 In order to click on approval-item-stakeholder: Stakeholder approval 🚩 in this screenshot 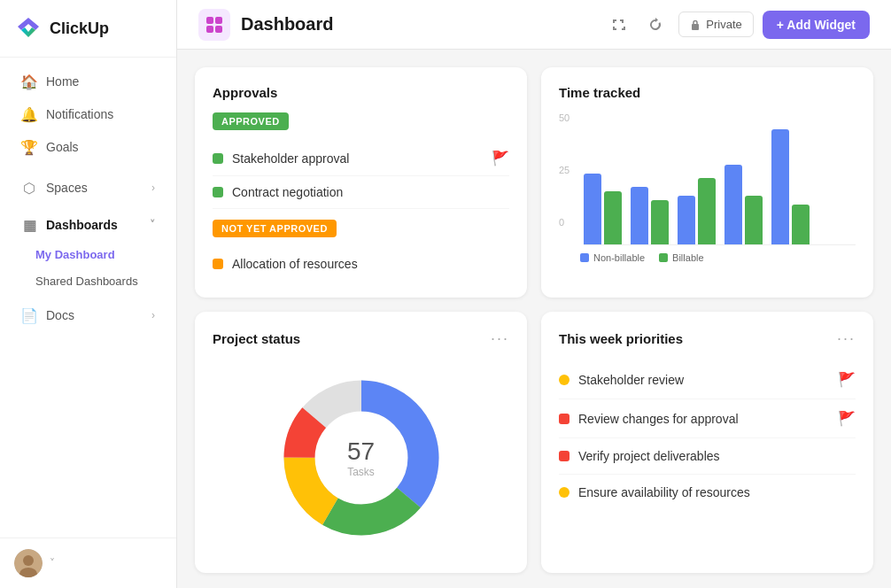, I will do `click(361, 159)`.